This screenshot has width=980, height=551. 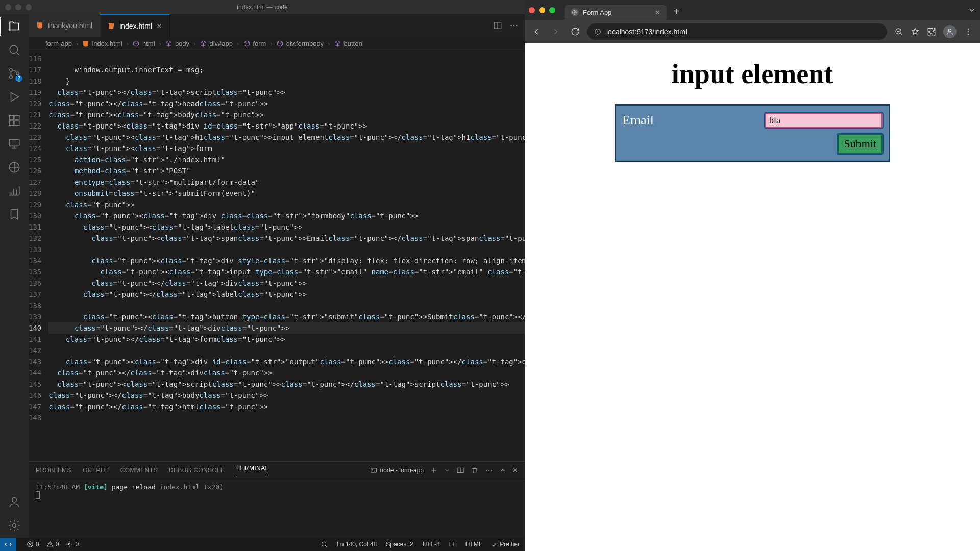 What do you see at coordinates (14, 27) in the screenshot?
I see `explorer-icon` at bounding box center [14, 27].